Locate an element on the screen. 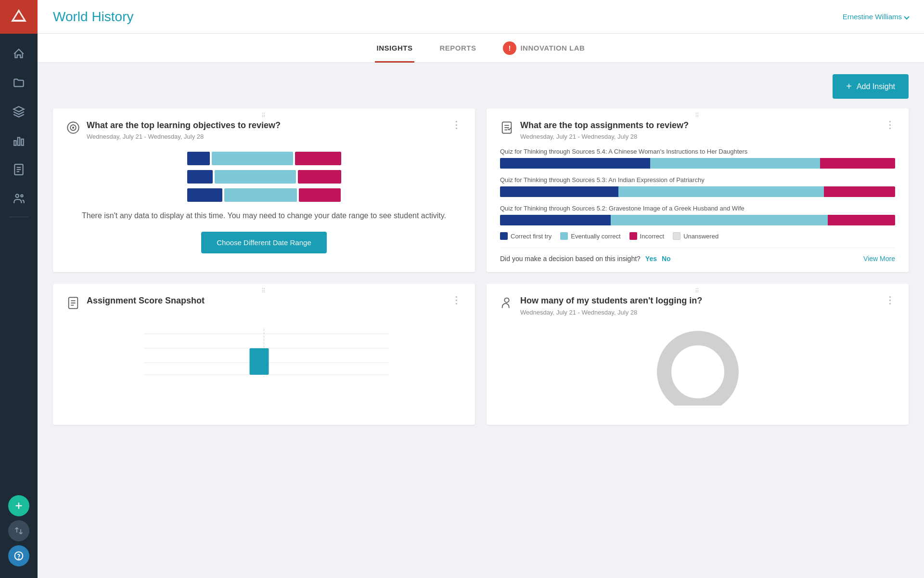 This screenshot has width=924, height=578. decision-row: Did you make a decision based on this in… is located at coordinates (698, 255).